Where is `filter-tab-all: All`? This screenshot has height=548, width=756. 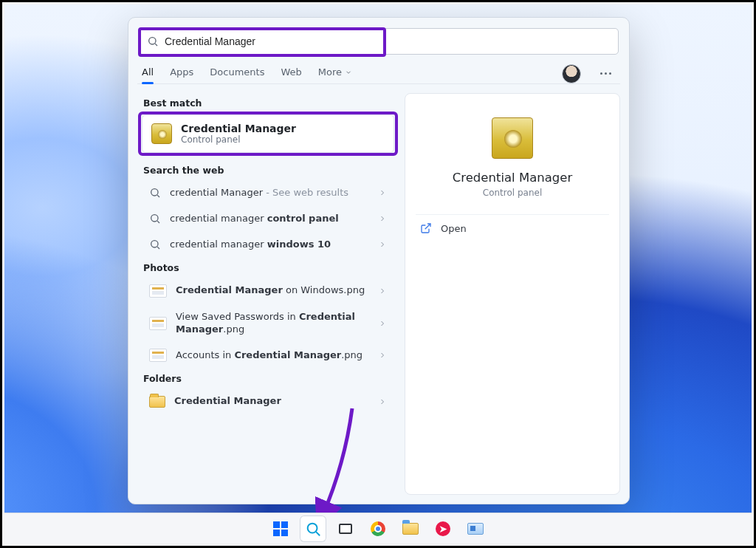
filter-tab-all: All is located at coordinates (148, 74).